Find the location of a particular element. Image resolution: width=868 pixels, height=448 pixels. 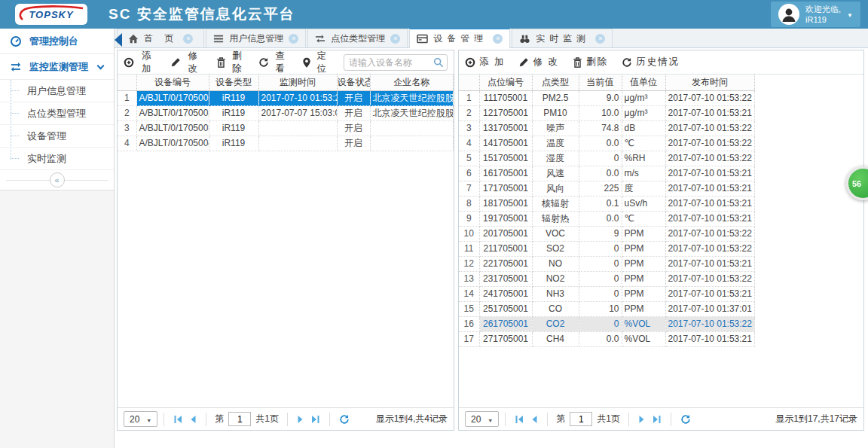

col-header-device-code: 设备编号 is located at coordinates (173, 83).